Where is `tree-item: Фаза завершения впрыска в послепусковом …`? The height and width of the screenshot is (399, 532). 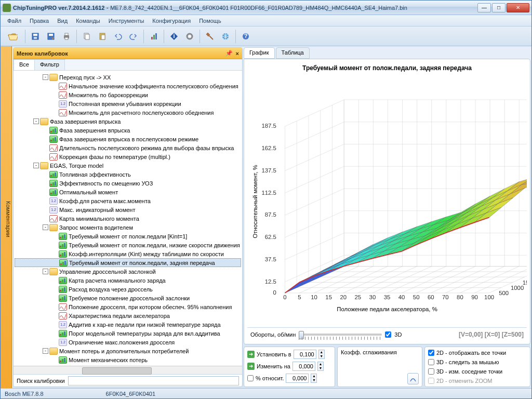
tree-item: Фаза завершения впрыска в послепусковом … is located at coordinates (128, 139).